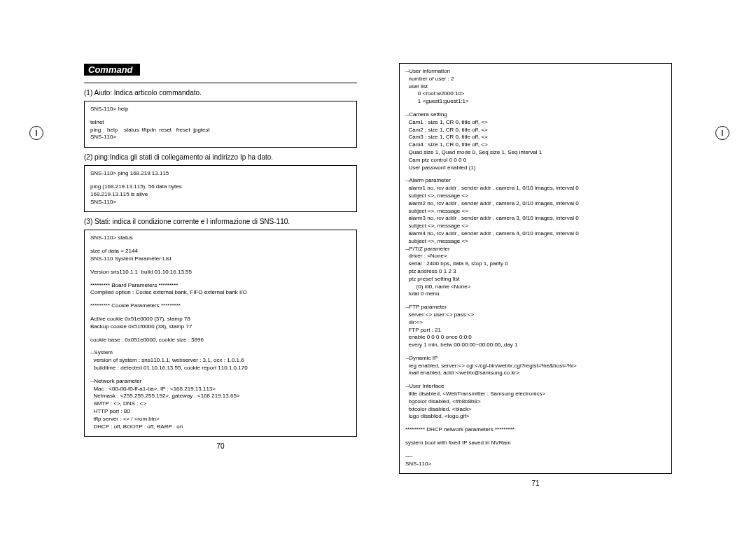 The image size is (756, 534). What do you see at coordinates (220, 368) in the screenshot?
I see `code-line: buildtime : detected 01.10.16.13.55, coo…` at bounding box center [220, 368].